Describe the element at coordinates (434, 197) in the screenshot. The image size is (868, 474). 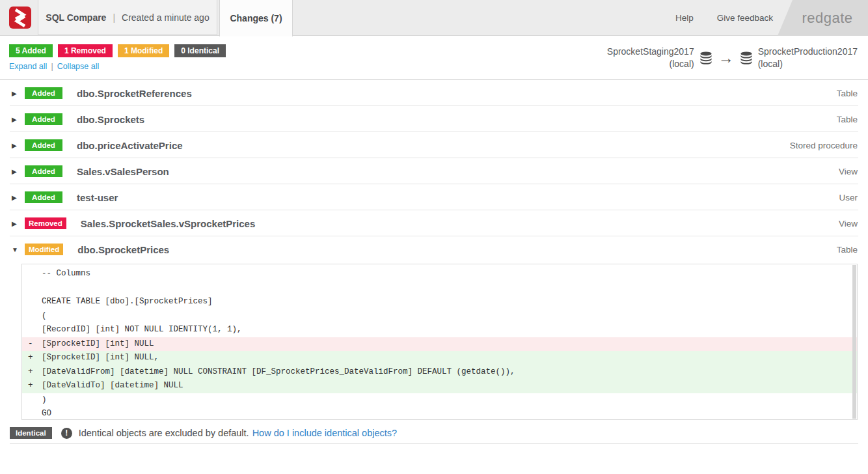
I see `change-row: Added test-user User` at that location.